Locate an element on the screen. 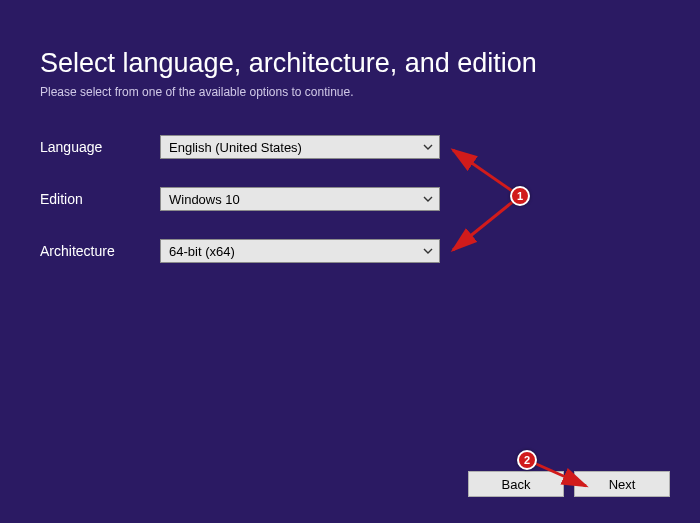 The image size is (700, 523). annotation-badge-2: 2 is located at coordinates (527, 460).